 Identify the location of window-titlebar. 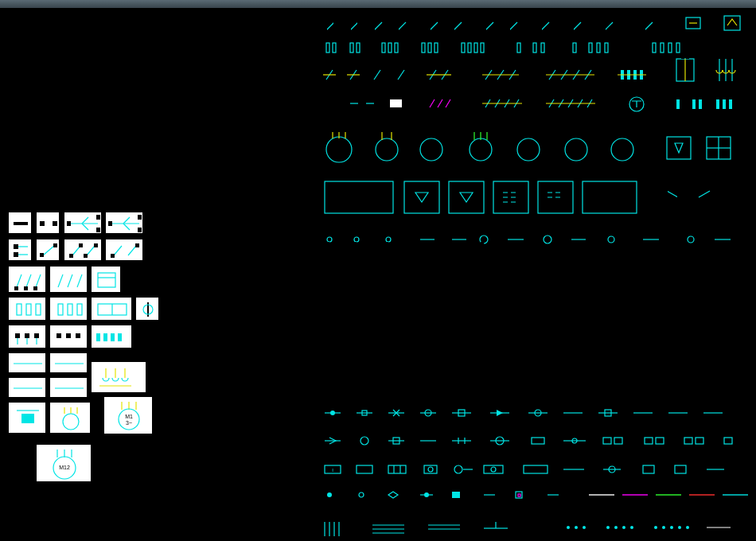
(378, 4).